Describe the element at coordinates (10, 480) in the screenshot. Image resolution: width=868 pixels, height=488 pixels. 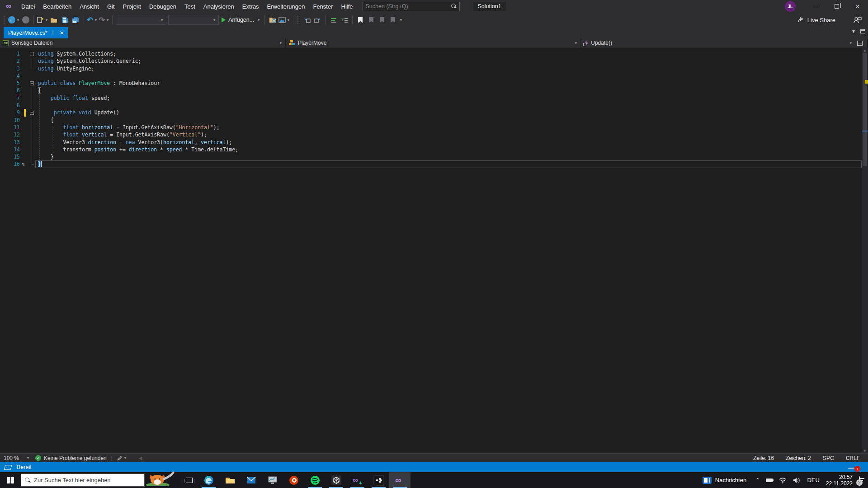
I see `start-button` at that location.